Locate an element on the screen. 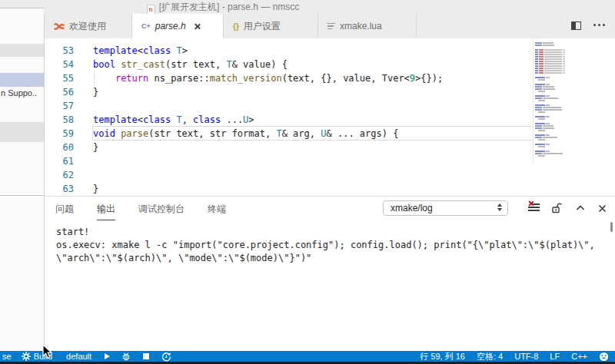 The image size is (615, 364). more-actions-icon is located at coordinates (600, 25).